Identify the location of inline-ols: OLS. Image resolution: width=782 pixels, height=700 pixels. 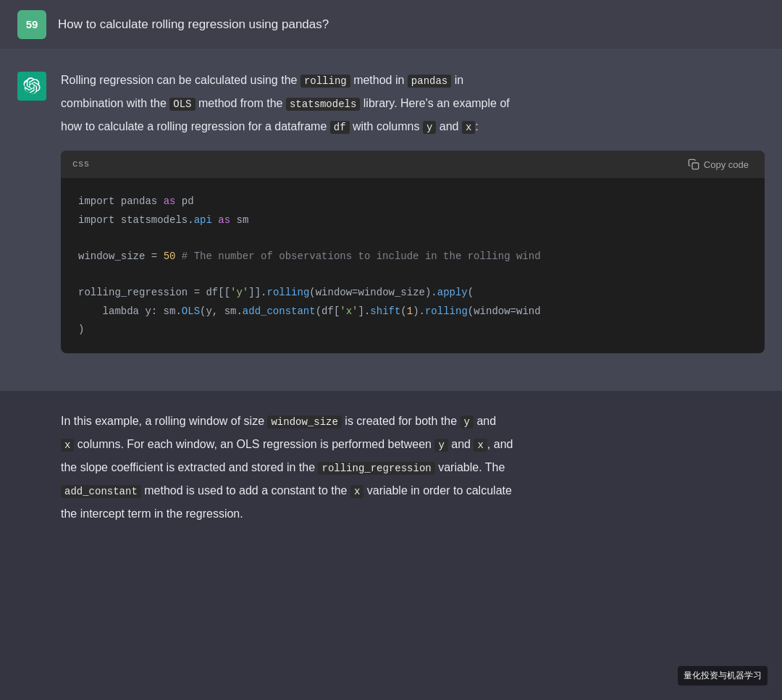
(182, 104).